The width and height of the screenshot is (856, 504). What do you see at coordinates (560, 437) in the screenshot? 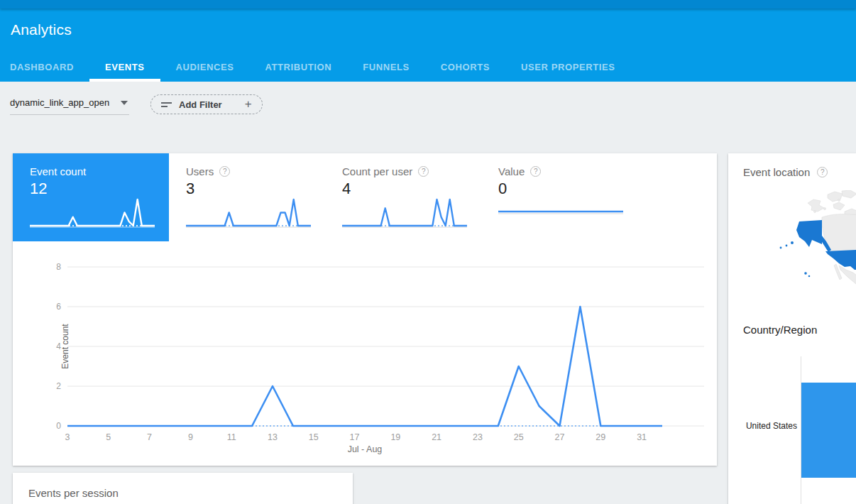
I see `svg-text: 27` at bounding box center [560, 437].